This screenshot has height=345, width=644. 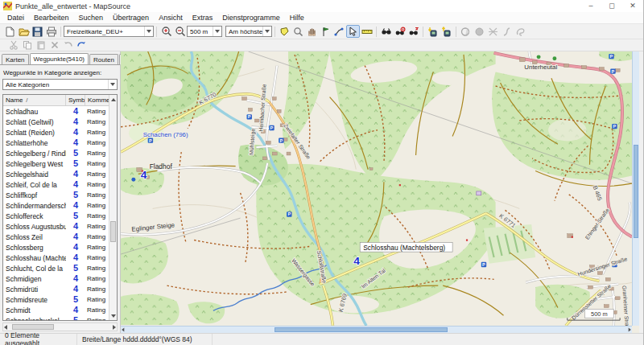 What do you see at coordinates (35, 122) in the screenshot?
I see `waypoint-name: Schlatt (Geltwil)` at bounding box center [35, 122].